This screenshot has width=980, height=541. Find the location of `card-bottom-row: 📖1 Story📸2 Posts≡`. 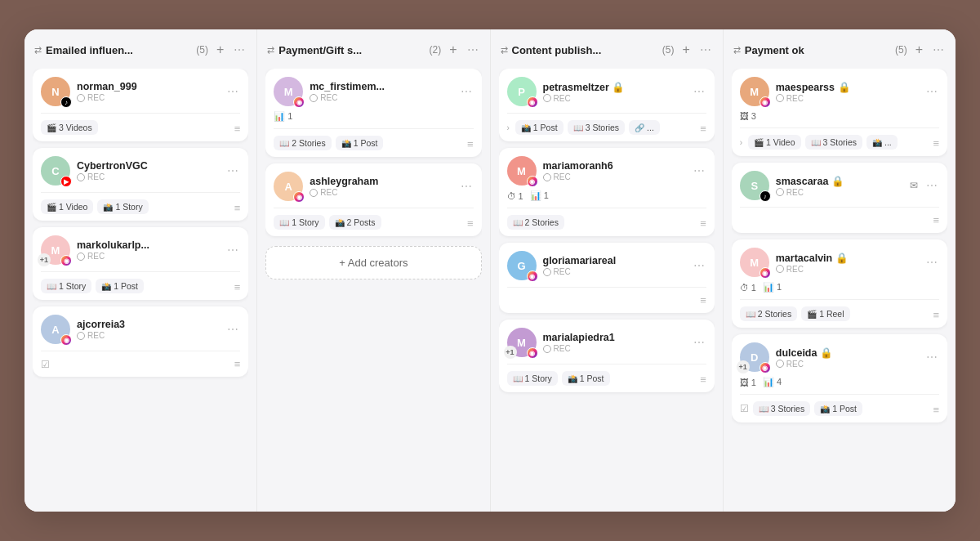

card-bottom-row: 📖1 Story📸2 Posts≡ is located at coordinates (373, 222).